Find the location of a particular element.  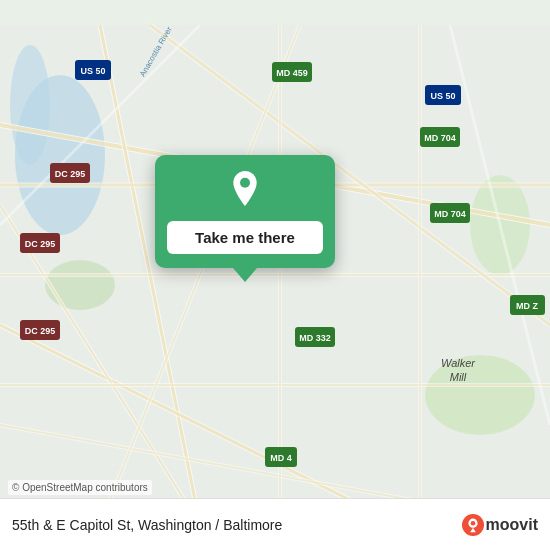

svg-text: MD 4 is located at coordinates (281, 458).